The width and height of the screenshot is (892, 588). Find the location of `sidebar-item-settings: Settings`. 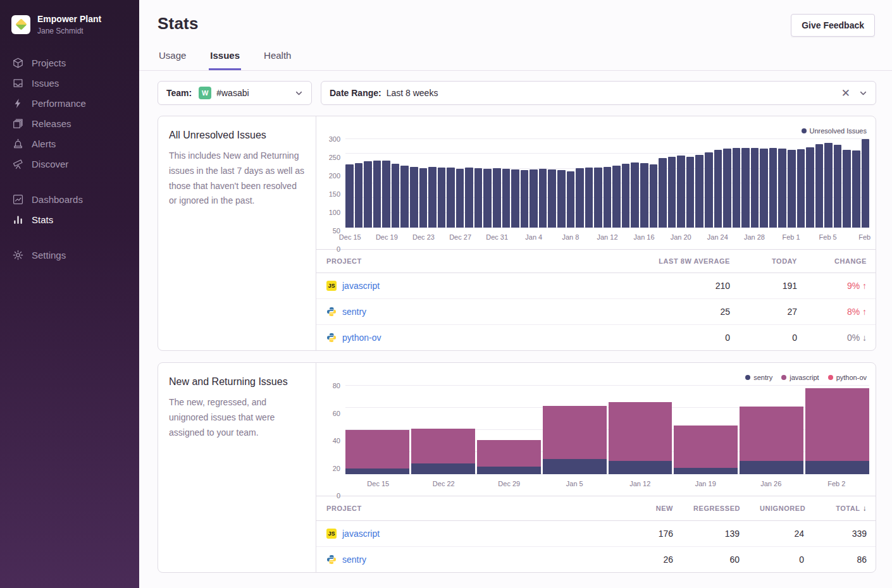

sidebar-item-settings: Settings is located at coordinates (70, 255).